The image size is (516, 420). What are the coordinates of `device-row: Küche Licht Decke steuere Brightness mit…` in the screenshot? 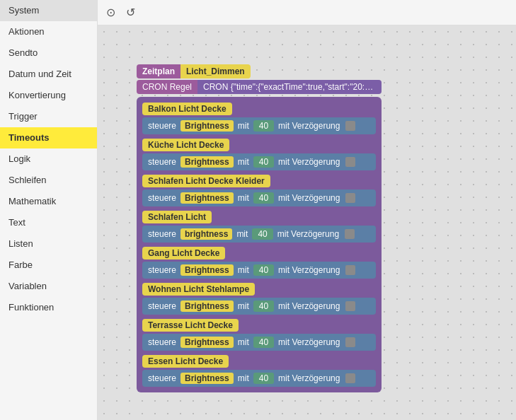 It's located at (259, 154).